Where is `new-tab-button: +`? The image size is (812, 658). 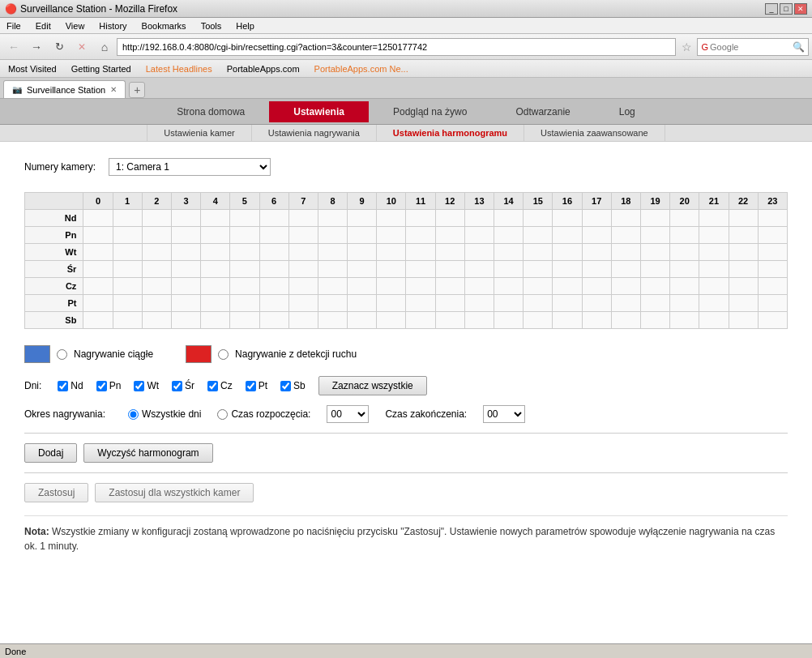 new-tab-button: + is located at coordinates (137, 90).